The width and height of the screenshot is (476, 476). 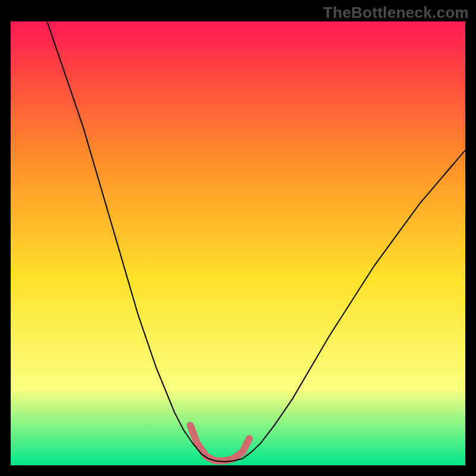 What do you see at coordinates (396, 13) in the screenshot?
I see `watermark-text: TheBottleneck.com` at bounding box center [396, 13].